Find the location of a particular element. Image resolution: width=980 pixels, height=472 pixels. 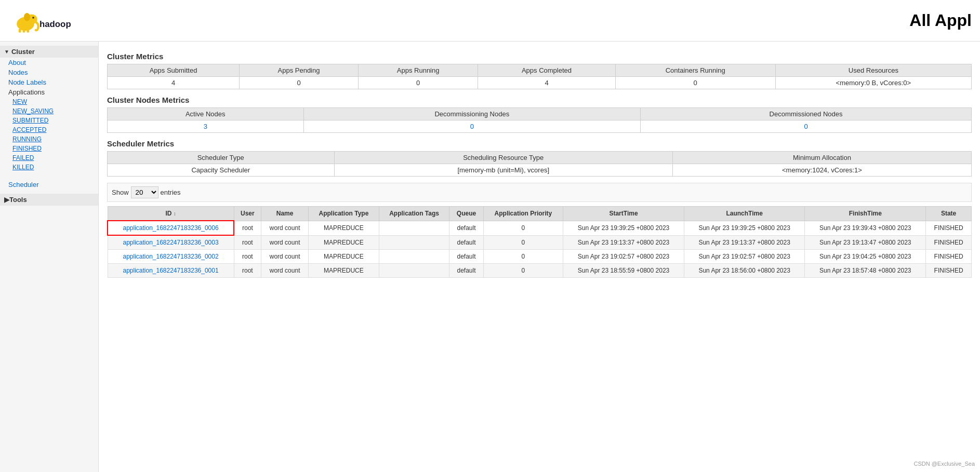

show-label: Show is located at coordinates (121, 192).